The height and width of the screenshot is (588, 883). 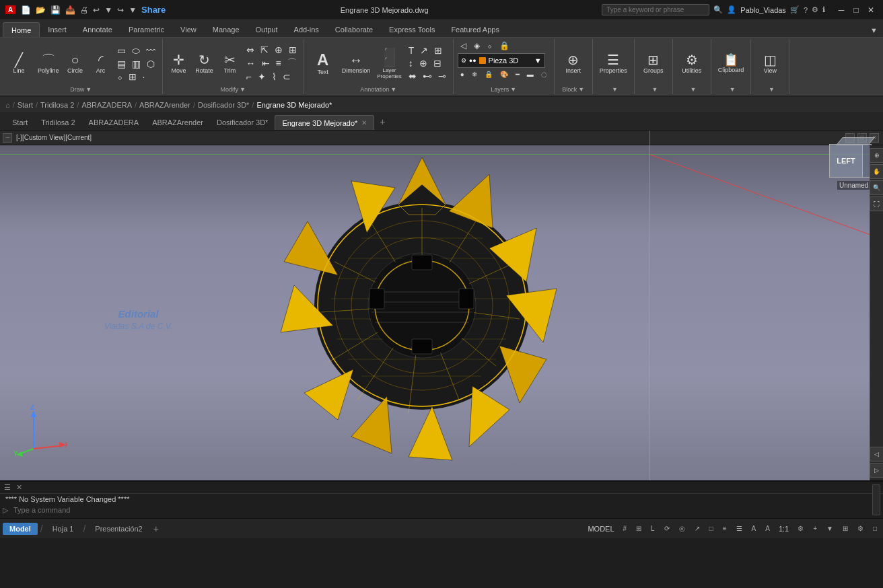 I want to click on clipboard-tool: 📋 Clipboard, so click(x=731, y=63).